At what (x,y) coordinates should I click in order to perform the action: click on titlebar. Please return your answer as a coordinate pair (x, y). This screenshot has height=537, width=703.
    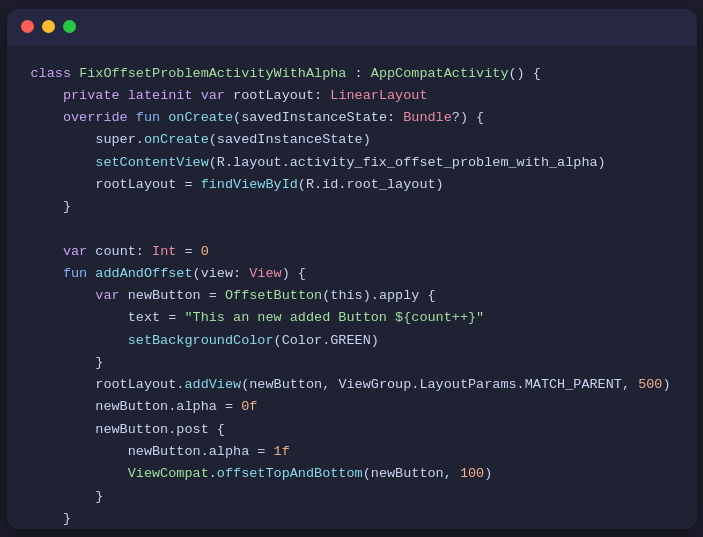
    Looking at the image, I should click on (352, 27).